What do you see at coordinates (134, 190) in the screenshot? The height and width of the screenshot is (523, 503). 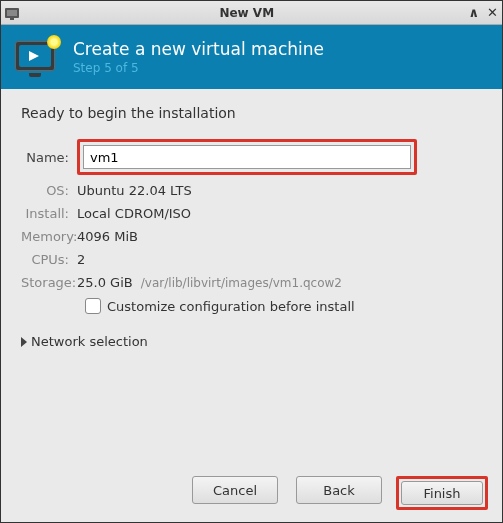 I see `os-value: Ubuntu 22.04 LTS` at bounding box center [134, 190].